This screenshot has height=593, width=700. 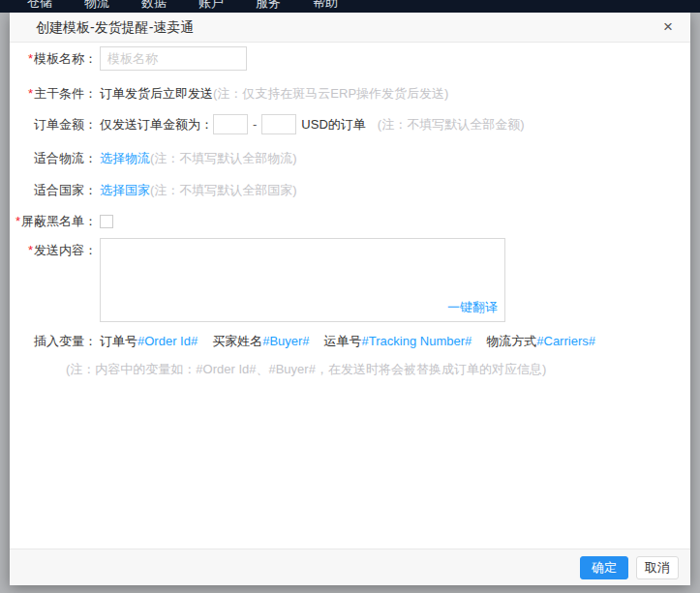 I want to click on confirm-button: 确定, so click(x=604, y=568).